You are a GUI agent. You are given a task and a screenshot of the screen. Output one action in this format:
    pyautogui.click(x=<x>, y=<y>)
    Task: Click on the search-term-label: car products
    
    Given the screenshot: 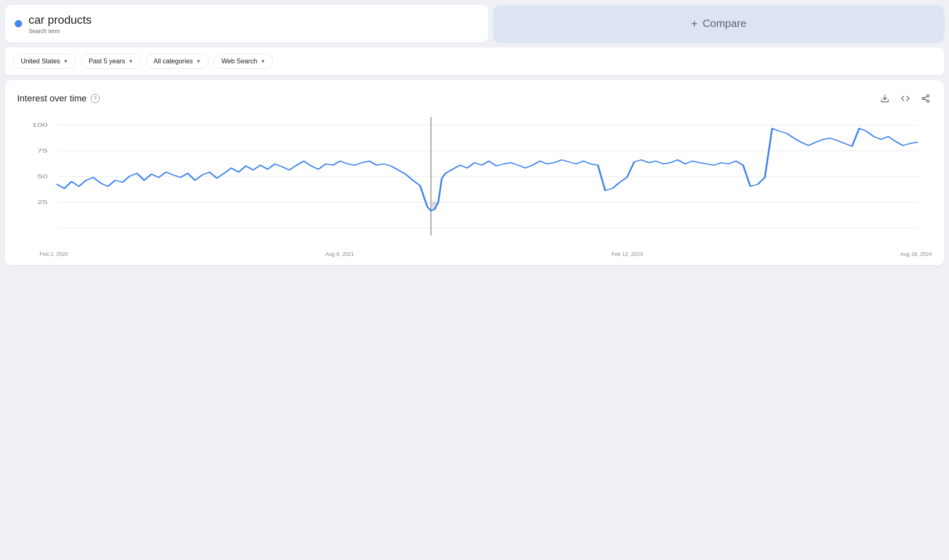 What is the action you would take?
    pyautogui.click(x=60, y=20)
    